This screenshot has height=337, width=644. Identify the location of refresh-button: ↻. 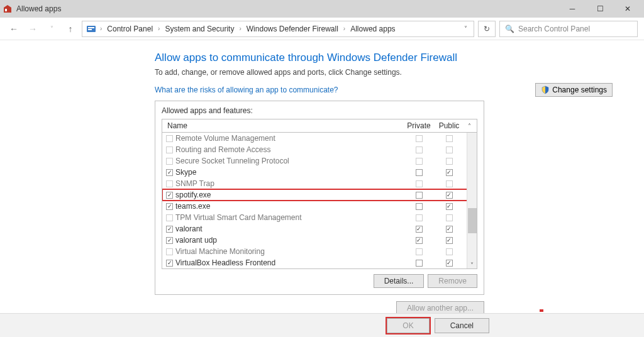
(487, 29).